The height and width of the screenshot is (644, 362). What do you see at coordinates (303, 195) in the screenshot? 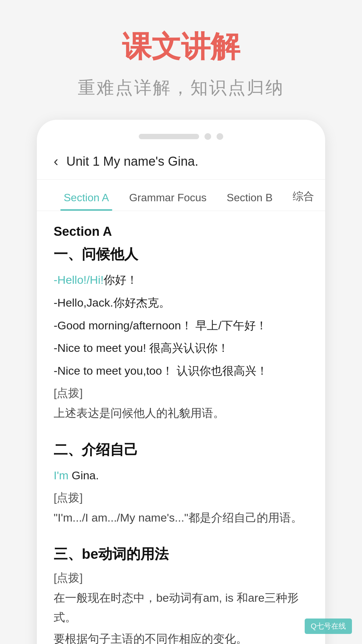
I see `tab-zonghe: 综合` at bounding box center [303, 195].